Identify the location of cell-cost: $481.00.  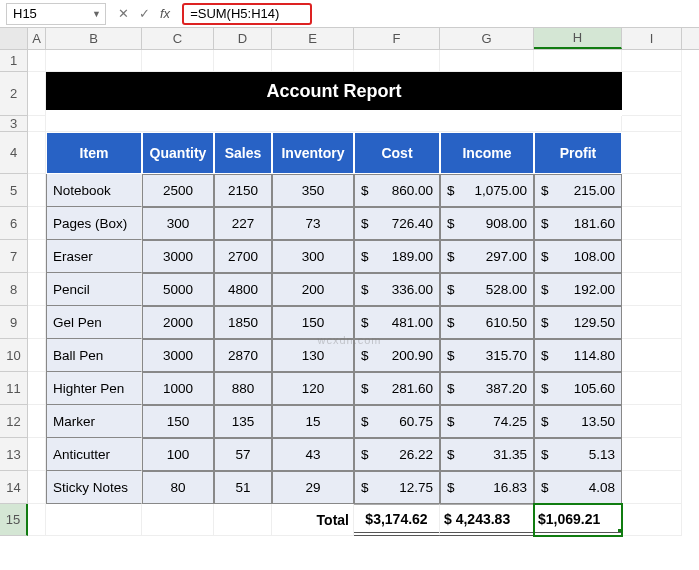
(397, 322).